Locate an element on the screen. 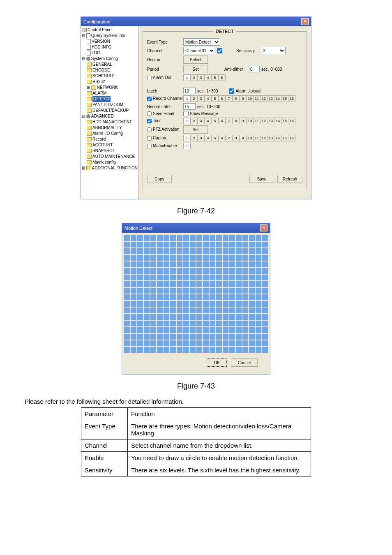 The height and width of the screenshot is (555, 392). motion-titlebar: Motion Detect × is located at coordinates (196, 228).